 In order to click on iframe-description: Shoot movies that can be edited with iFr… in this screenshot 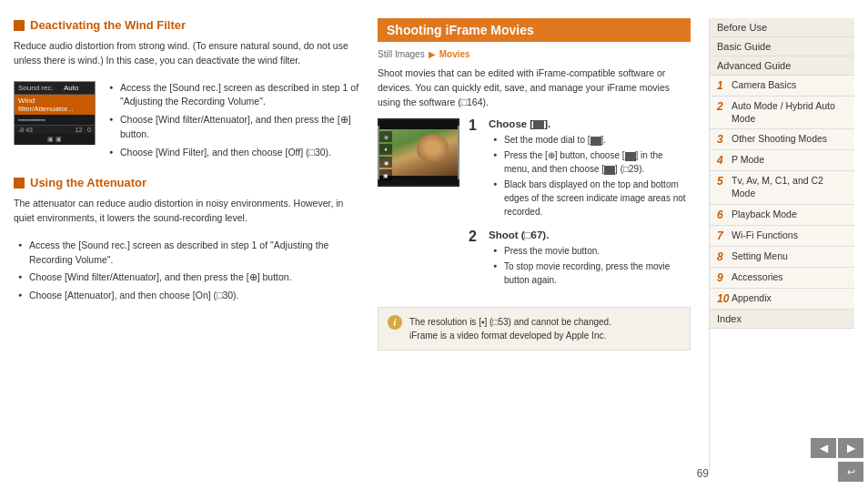, I will do `click(534, 87)`.